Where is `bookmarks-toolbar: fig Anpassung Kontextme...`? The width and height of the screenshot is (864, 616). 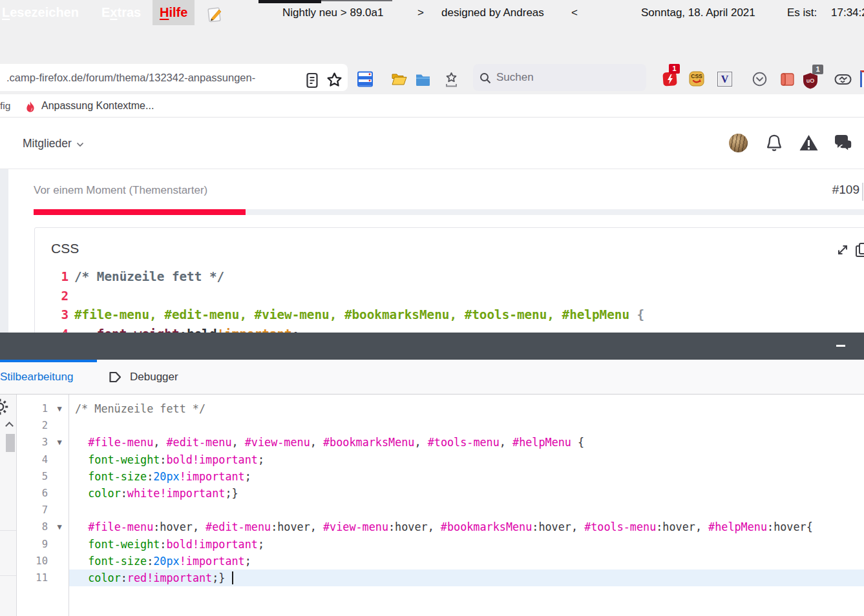
bookmarks-toolbar: fig Anpassung Kontextme... is located at coordinates (432, 106).